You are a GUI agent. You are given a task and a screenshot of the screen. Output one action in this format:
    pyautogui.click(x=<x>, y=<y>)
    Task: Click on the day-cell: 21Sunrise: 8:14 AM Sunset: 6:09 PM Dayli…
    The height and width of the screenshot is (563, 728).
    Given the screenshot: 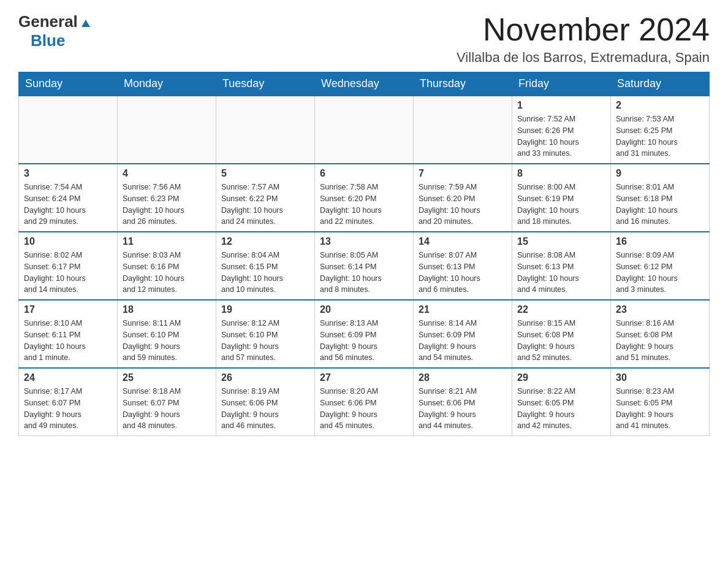 What is the action you would take?
    pyautogui.click(x=463, y=334)
    